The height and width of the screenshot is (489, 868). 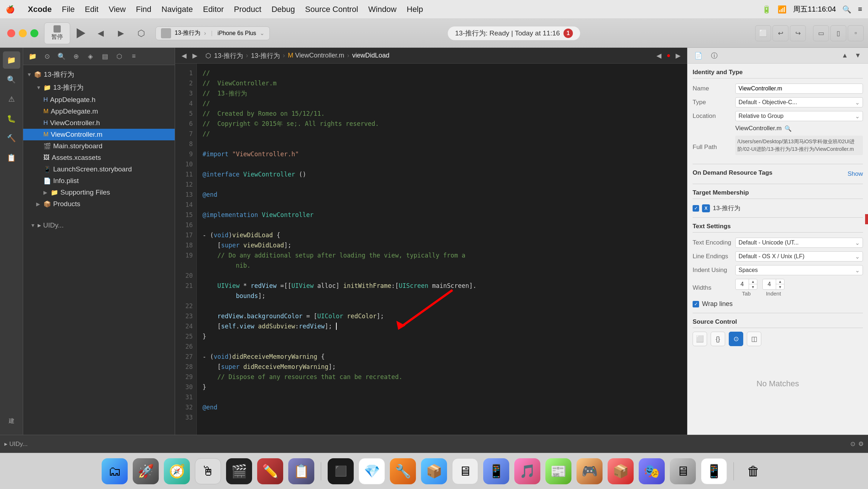 I want to click on editor-forward-btn: ▶, so click(x=195, y=56).